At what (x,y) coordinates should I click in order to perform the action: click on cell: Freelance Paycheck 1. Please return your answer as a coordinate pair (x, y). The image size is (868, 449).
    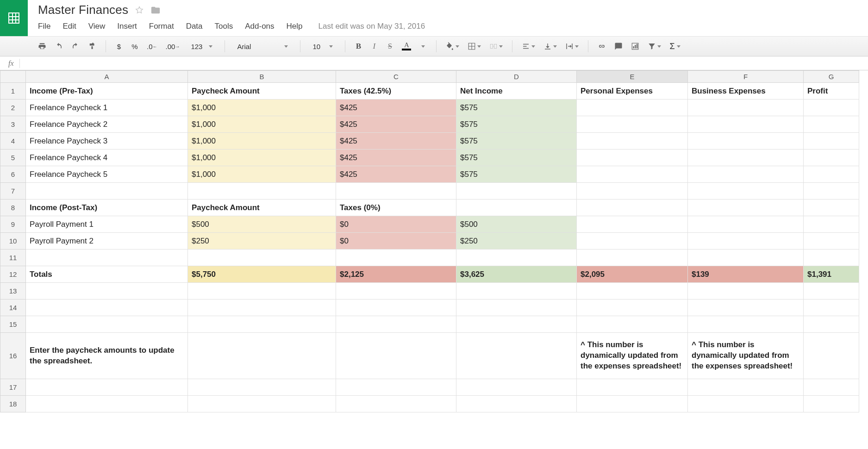
    Looking at the image, I should click on (107, 108).